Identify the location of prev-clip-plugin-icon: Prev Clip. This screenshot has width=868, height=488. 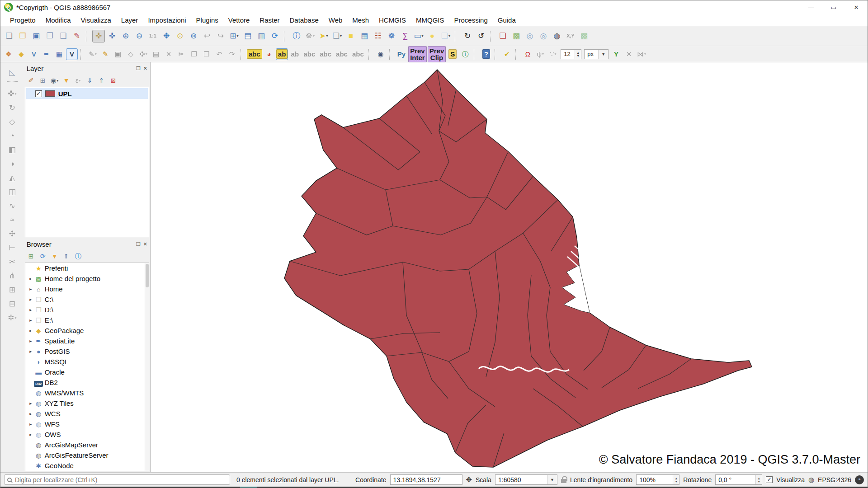
(437, 54).